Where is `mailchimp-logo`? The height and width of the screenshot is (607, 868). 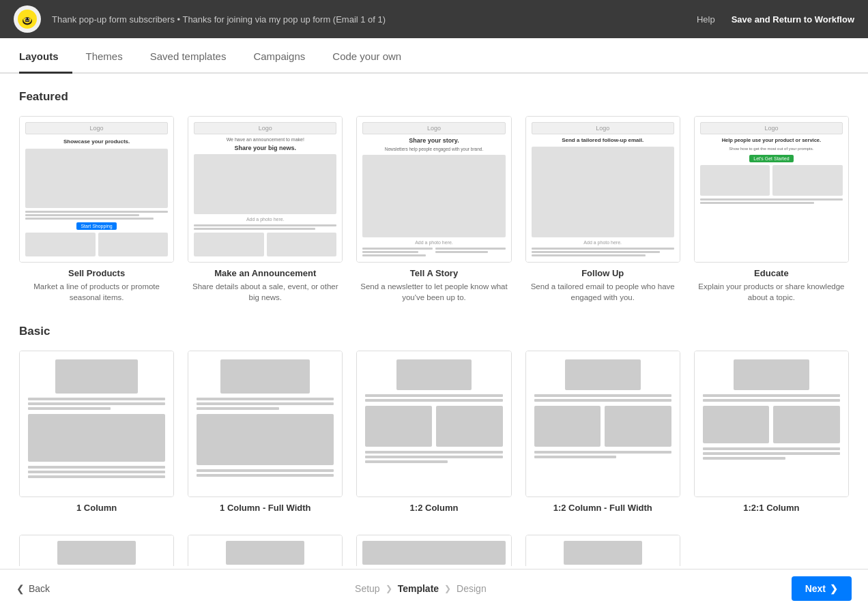
mailchimp-logo is located at coordinates (27, 19).